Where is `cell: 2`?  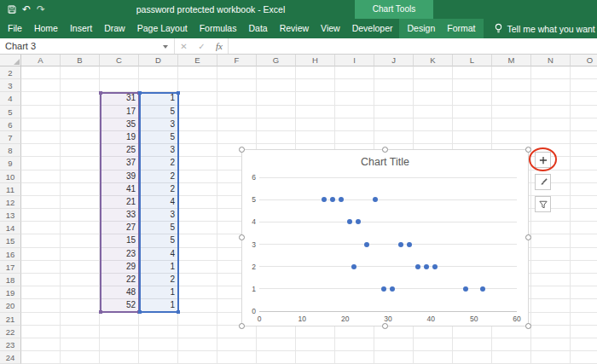 cell: 2 is located at coordinates (159, 164).